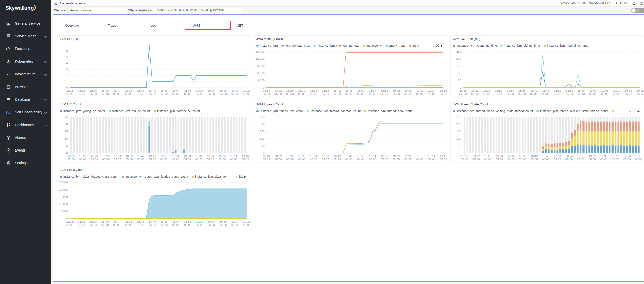  I want to click on legend-item: instance_jvm_memory_noheap, so click(336, 46).